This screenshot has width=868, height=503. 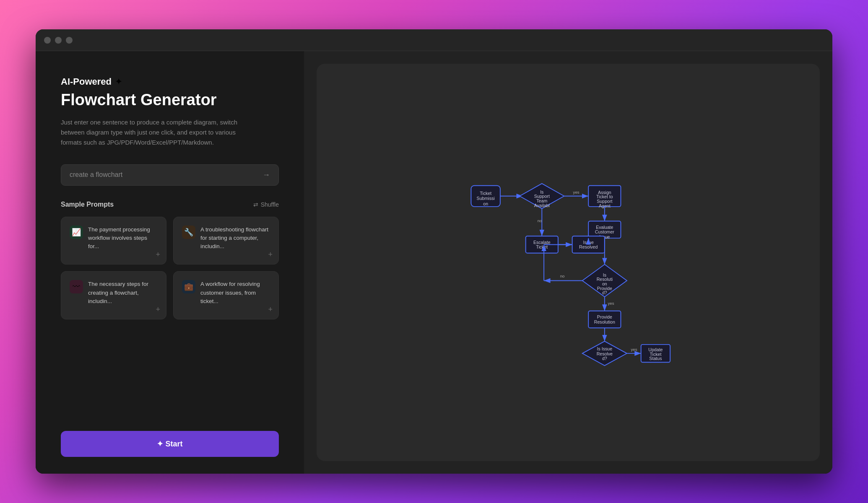 What do you see at coordinates (58, 40) in the screenshot?
I see `traffic-light-minimize` at bounding box center [58, 40].